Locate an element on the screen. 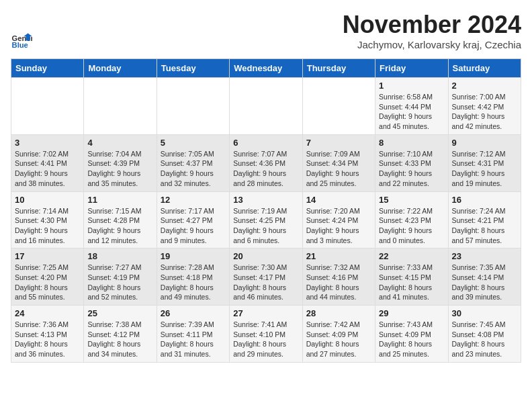  day-number: 5 is located at coordinates (193, 142).